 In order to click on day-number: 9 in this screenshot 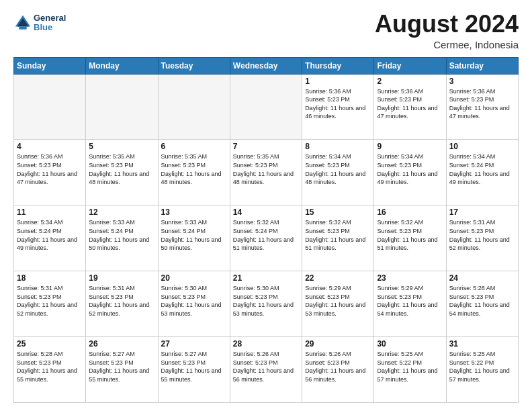, I will do `click(410, 146)`.